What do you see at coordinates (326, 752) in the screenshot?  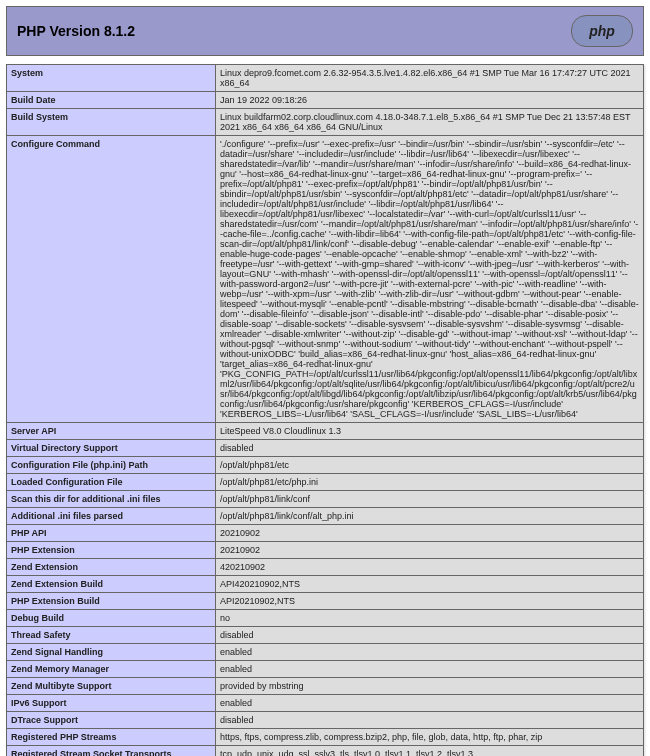 I see `table-row: Registered Stream Socket Transportstcp, …` at bounding box center [326, 752].